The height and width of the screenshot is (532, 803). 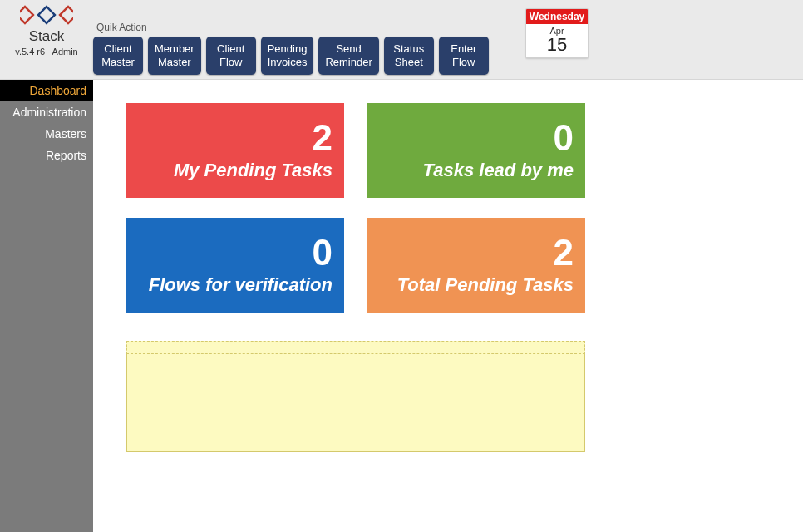 I want to click on date-widget: Wednesday Apr 15, so click(x=557, y=33).